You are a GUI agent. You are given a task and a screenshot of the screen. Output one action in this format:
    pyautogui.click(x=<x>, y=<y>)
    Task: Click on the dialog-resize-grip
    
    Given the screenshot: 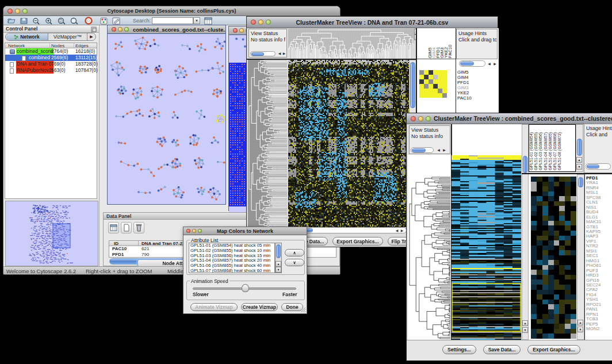 What is the action you would take?
    pyautogui.click(x=303, y=310)
    